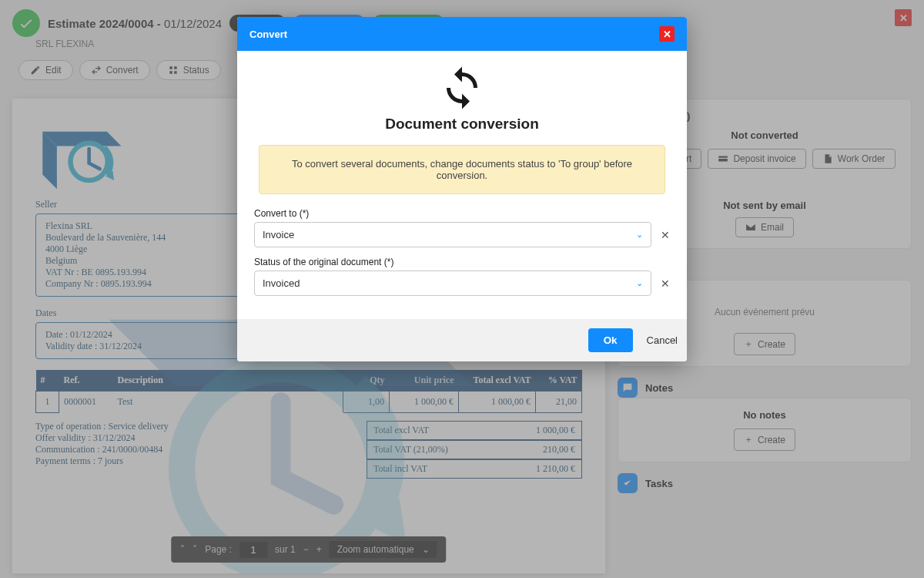 Image resolution: width=924 pixels, height=578 pixels. I want to click on clear-convert-to-button: ✕, so click(665, 235).